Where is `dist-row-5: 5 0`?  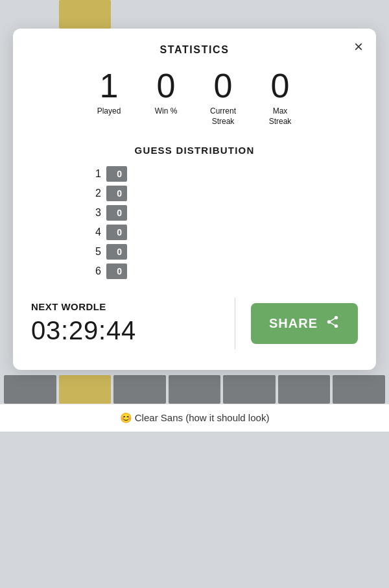
dist-row-5: 5 0 is located at coordinates (194, 252).